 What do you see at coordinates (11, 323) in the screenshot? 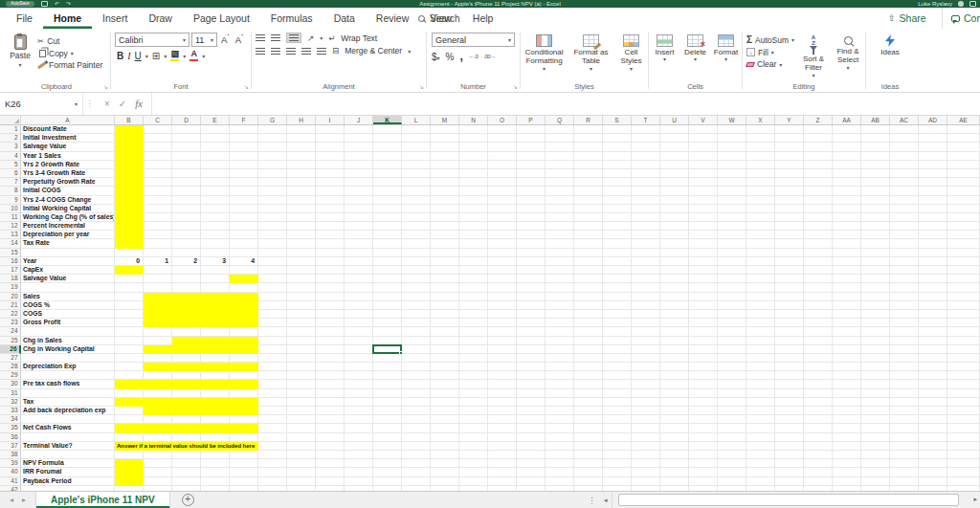
I see `row-header-23: 23` at bounding box center [11, 323].